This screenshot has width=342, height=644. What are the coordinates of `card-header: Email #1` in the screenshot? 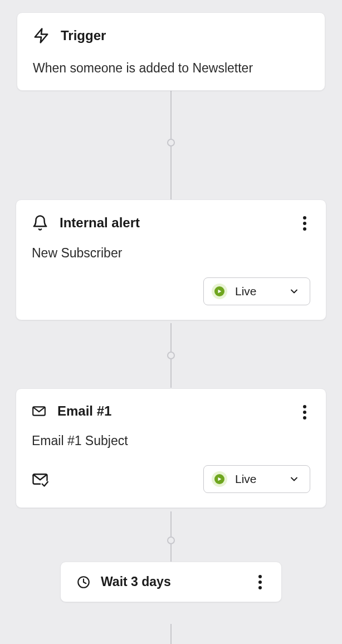 It's located at (171, 411).